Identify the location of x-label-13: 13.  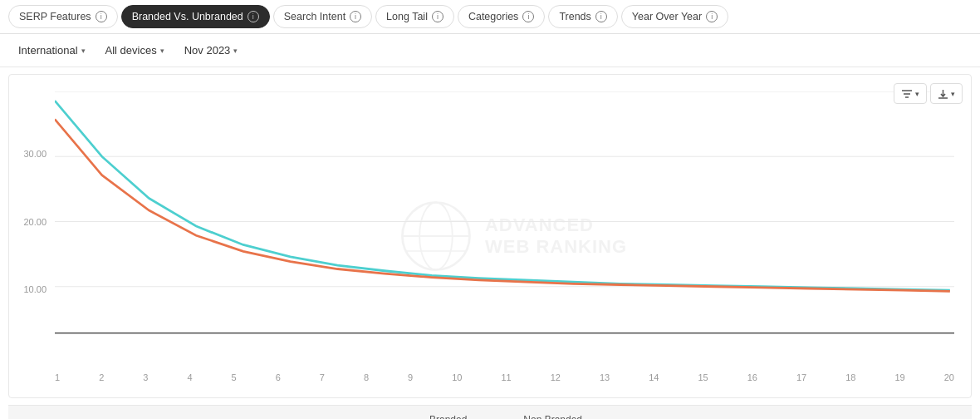
(605, 377).